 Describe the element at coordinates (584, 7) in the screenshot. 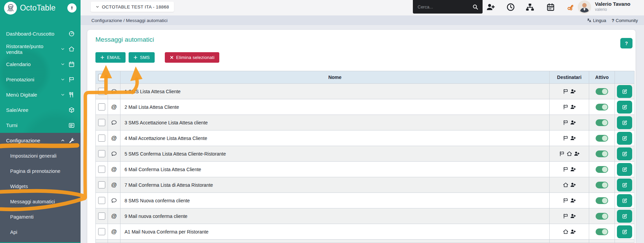

I see `user-avatar` at that location.